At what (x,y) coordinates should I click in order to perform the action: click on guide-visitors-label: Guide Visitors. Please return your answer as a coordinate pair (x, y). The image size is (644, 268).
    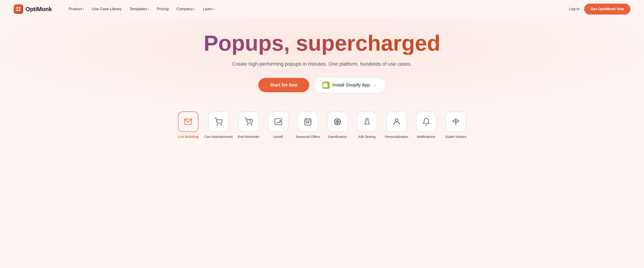
    Looking at the image, I should click on (456, 137).